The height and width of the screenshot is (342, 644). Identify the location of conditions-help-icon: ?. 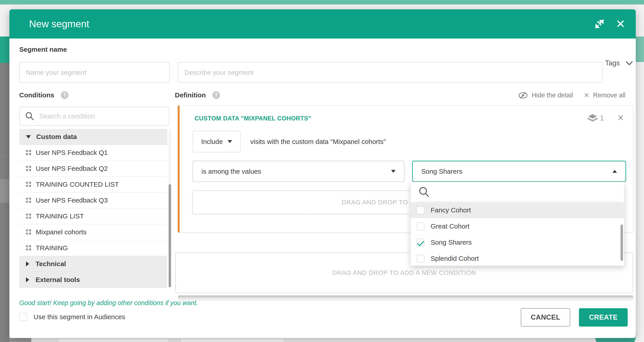
(64, 95).